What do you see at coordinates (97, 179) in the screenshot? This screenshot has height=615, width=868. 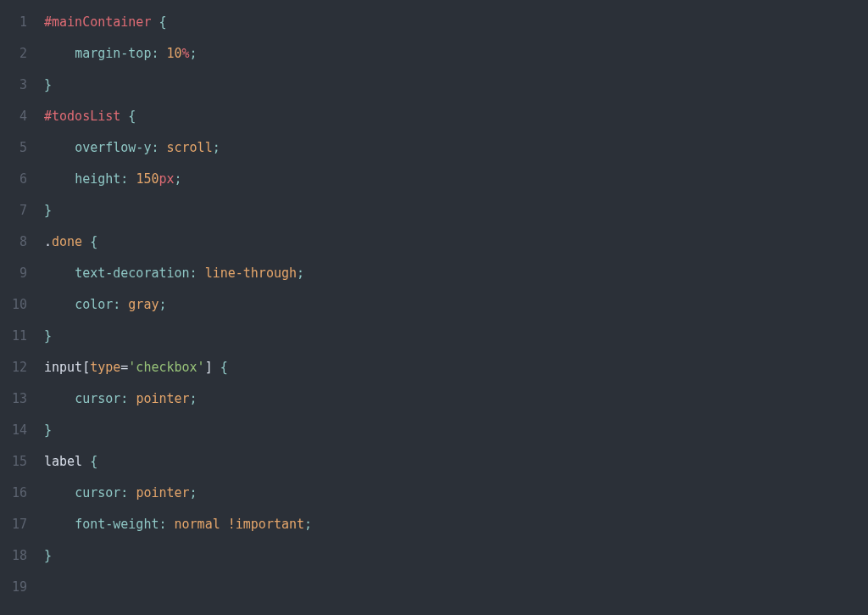 I see `css-property: height` at bounding box center [97, 179].